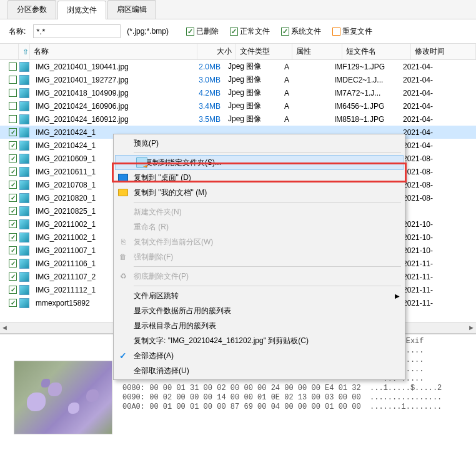 Image resolution: width=476 pixels, height=460 pixels. I want to click on cell-shortname: IM6456~1.JPG, so click(365, 106).